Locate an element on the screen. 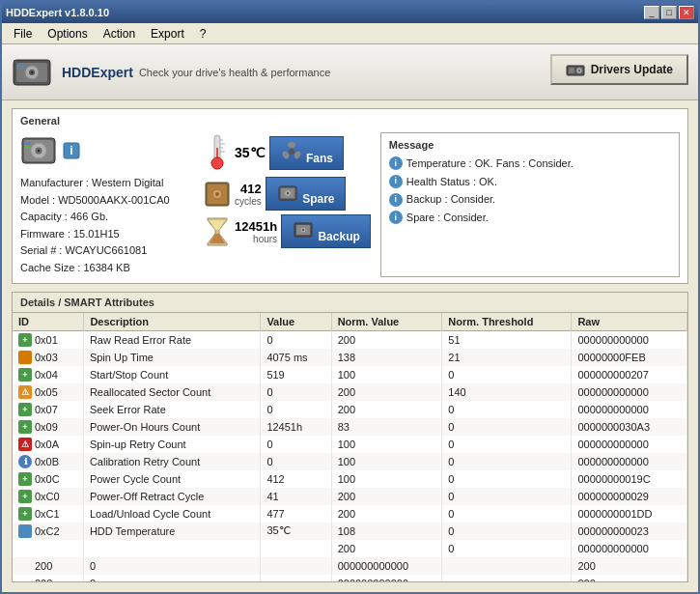 This screenshot has width=700, height=594. cell-description: Spin-up Retry Count is located at coordinates (172, 444).